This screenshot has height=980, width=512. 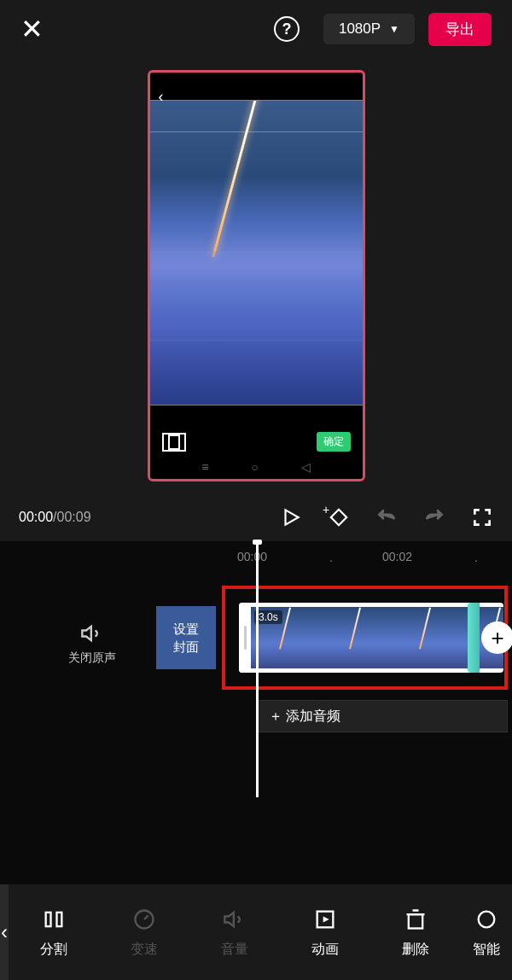 What do you see at coordinates (144, 919) in the screenshot?
I see `speed-icon` at bounding box center [144, 919].